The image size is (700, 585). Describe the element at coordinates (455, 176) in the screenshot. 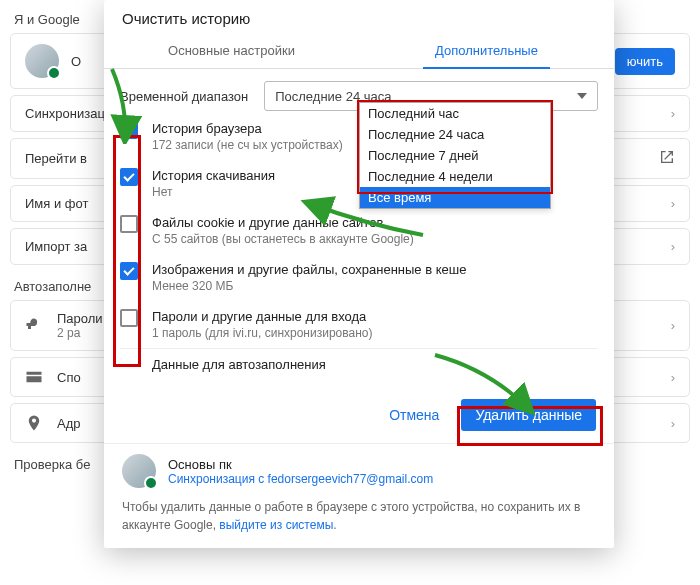

I see `dropdown-option: Последние 4 недели` at that location.